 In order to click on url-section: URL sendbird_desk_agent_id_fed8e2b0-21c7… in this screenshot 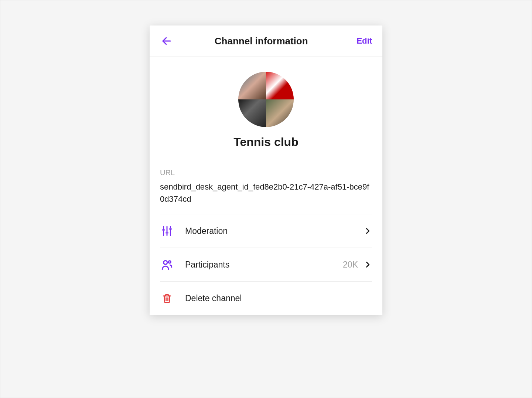, I will do `click(266, 188)`.